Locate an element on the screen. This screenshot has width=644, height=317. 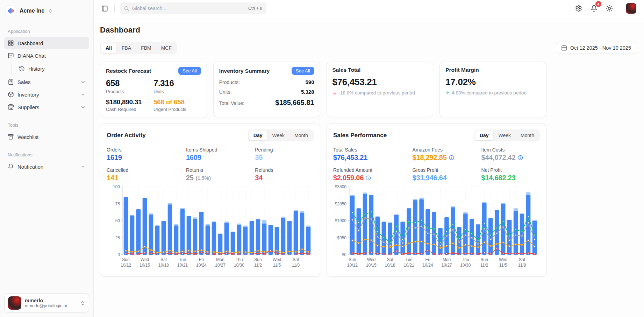
sidebar-item-inventory: Inventory is located at coordinates (47, 94).